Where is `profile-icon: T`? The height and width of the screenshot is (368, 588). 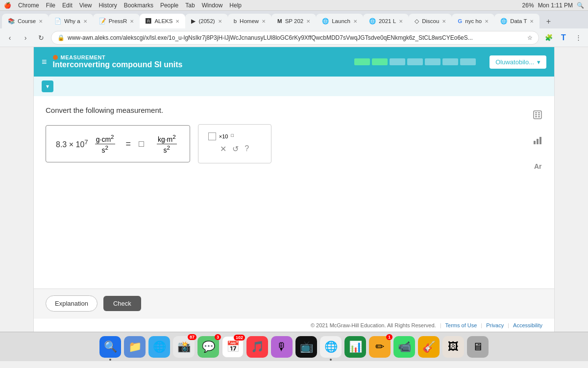 profile-icon: T is located at coordinates (564, 38).